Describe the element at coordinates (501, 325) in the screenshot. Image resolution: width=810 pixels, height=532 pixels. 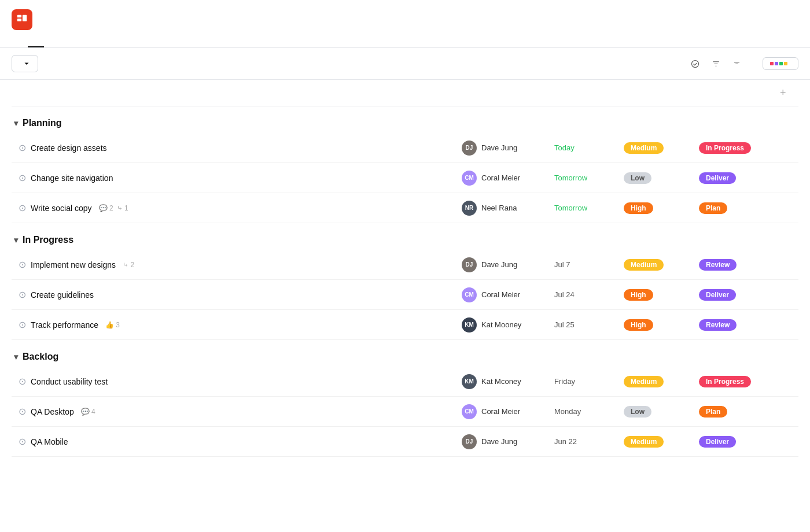
I see `assignee-name: Kat Mooney` at that location.